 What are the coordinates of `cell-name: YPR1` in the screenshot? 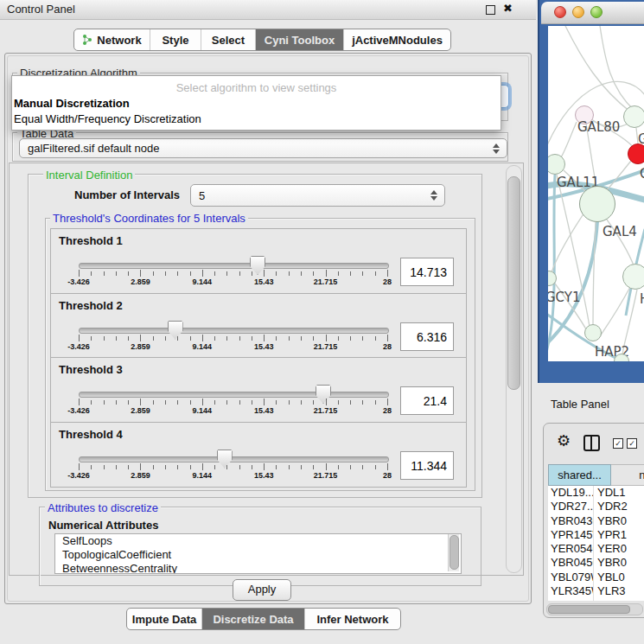 It's located at (619, 535).